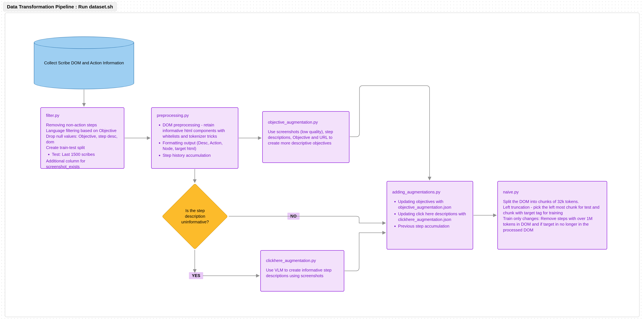 The height and width of the screenshot is (320, 644). Describe the element at coordinates (82, 164) in the screenshot. I see `node-text: Additional column for screenshot_exists` at that location.